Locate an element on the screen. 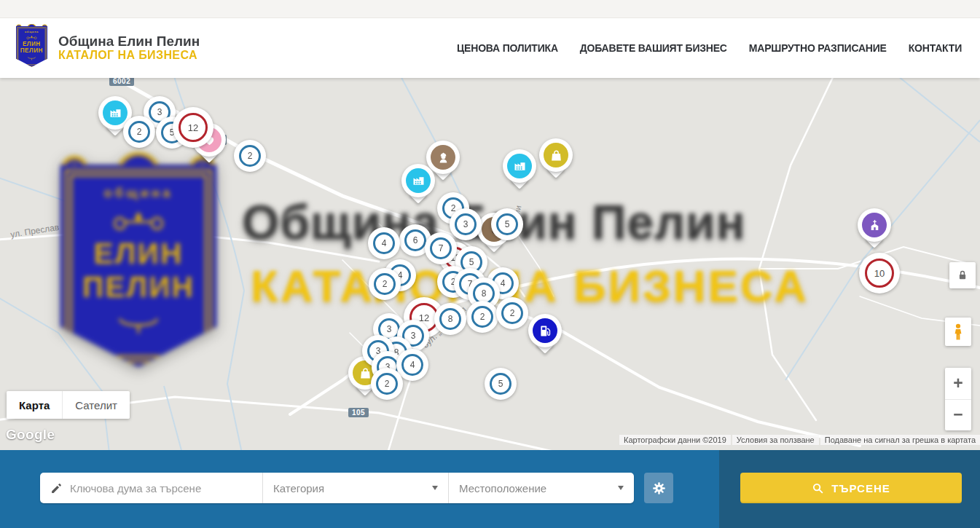 The width and height of the screenshot is (980, 528). location-select-label: Местоположение is located at coordinates (503, 488).